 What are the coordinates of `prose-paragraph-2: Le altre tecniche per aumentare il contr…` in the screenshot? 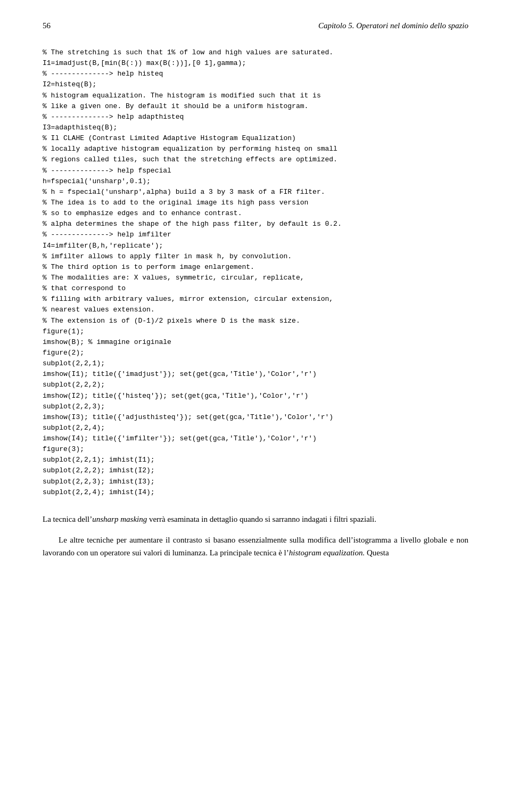 It's located at (256, 547).